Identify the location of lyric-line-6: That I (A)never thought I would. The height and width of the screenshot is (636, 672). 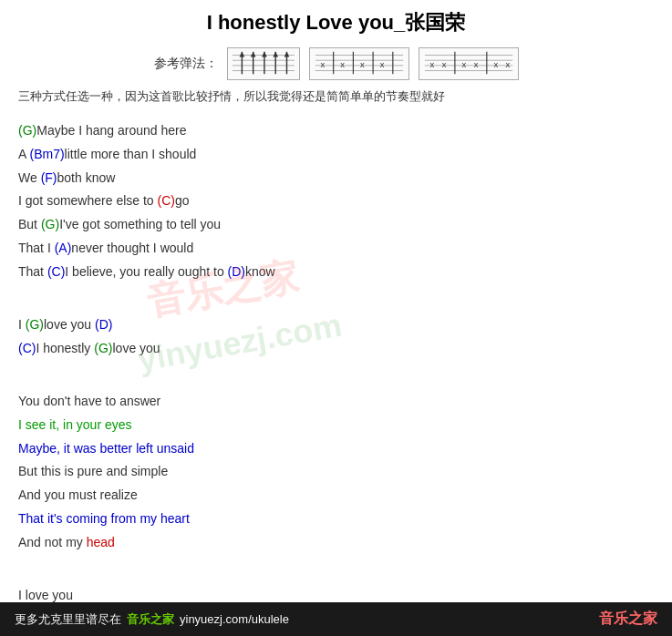
(336, 249).